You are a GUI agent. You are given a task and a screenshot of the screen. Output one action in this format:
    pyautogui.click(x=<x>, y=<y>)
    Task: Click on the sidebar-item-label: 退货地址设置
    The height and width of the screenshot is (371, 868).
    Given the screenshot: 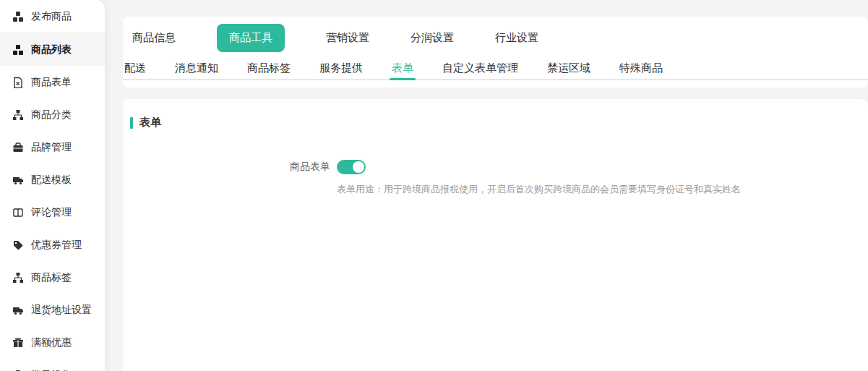 What is the action you would take?
    pyautogui.click(x=61, y=310)
    